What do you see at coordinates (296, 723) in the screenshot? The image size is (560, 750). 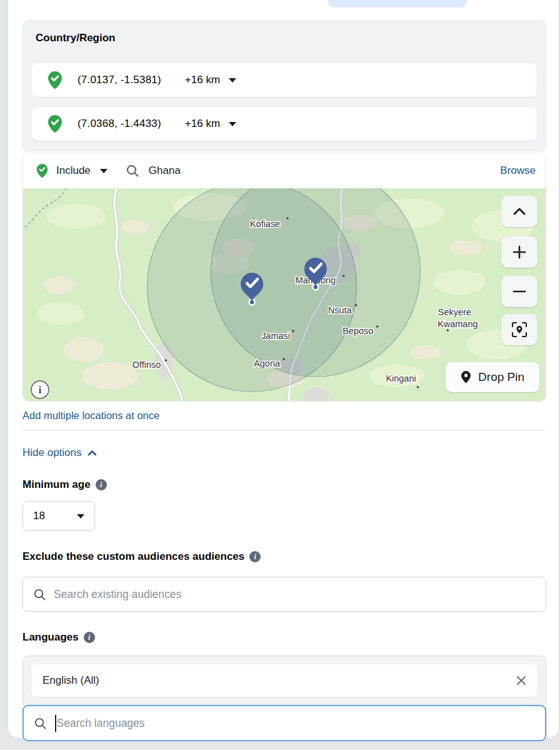 I see `language-search-input` at bounding box center [296, 723].